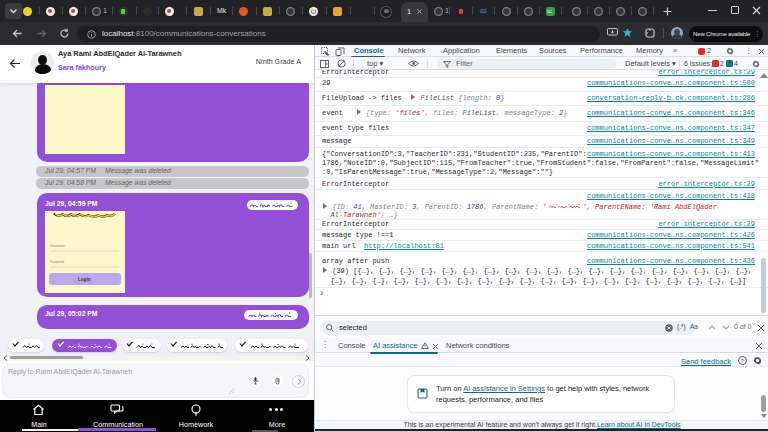  I want to click on svg-text: Password, so click(57, 262).